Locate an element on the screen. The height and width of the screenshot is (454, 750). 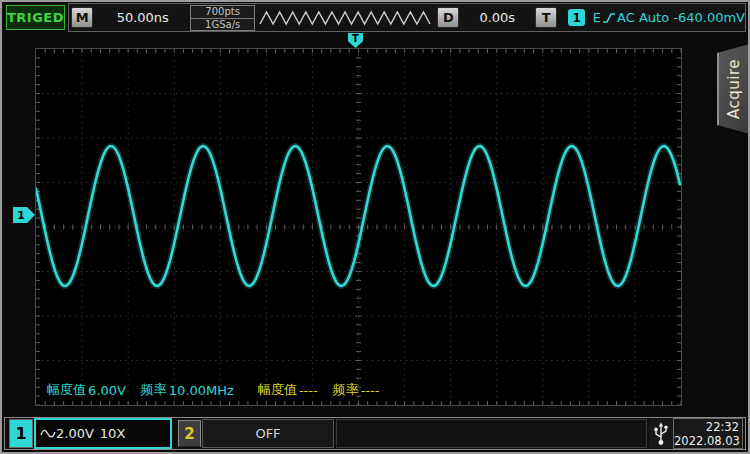
horizontal-m-button: M is located at coordinates (82, 18).